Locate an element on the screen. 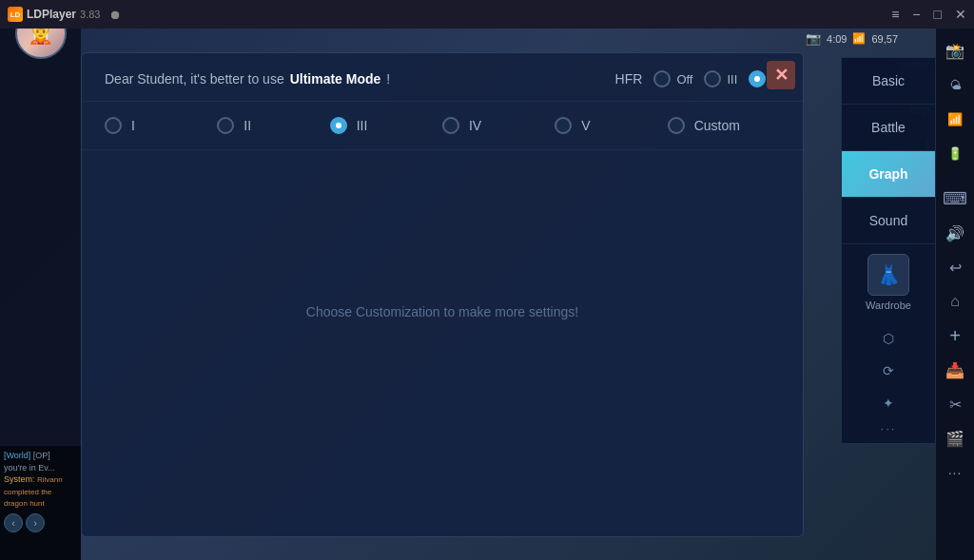 Image resolution: width=974 pixels, height=560 pixels. settings-panel-right: Basic Battle Graph Sound 👗 Wardrobe ⬡ ⟳ … is located at coordinates (888, 251).